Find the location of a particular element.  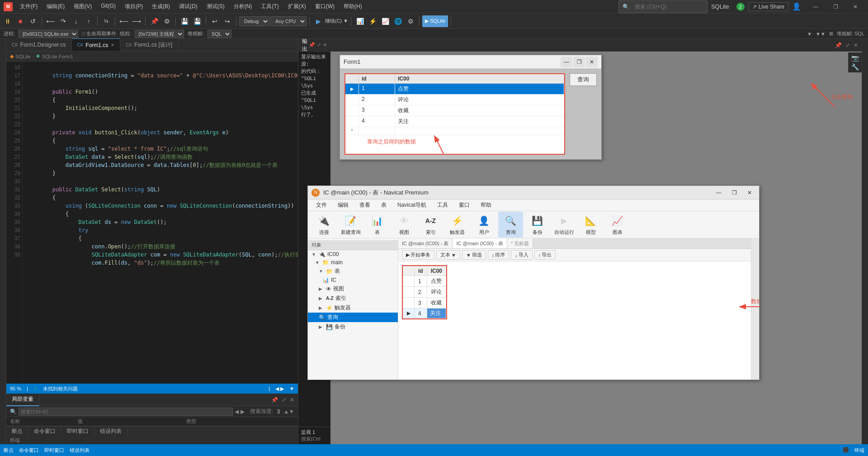

tab-close-form1: ✕ is located at coordinates (113, 45).